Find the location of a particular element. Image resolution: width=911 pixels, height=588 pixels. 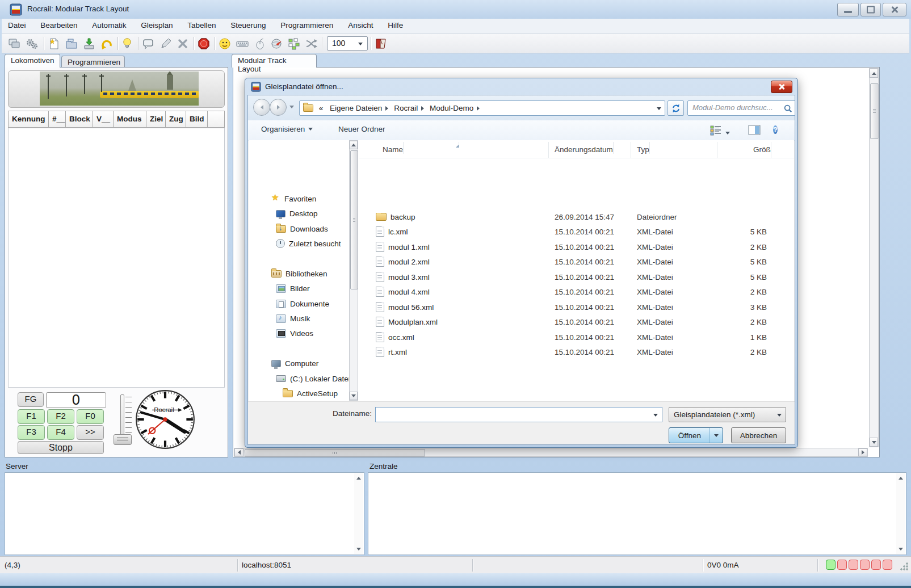

tab-lokomotiven: Lokomotiven is located at coordinates (32, 61).